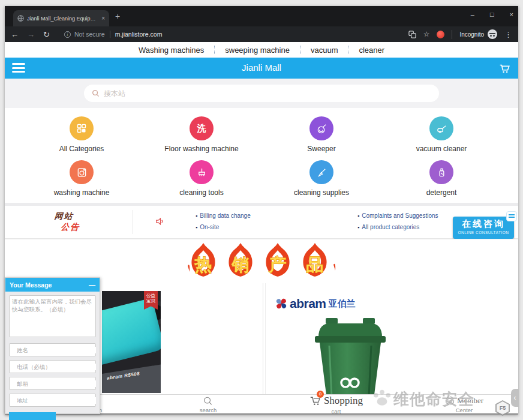  I want to click on message-widget: Your Message —, so click(53, 346).